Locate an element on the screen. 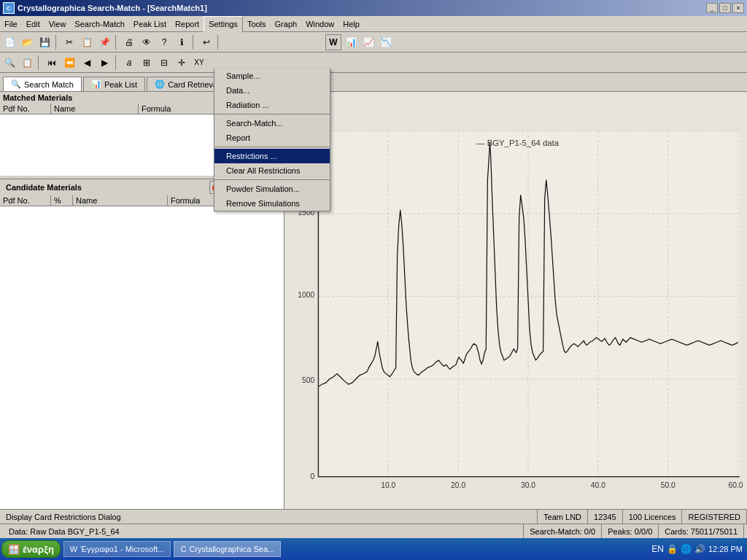 This screenshot has height=560, width=747. menu-item-sample: Sample... is located at coordinates (272, 76).